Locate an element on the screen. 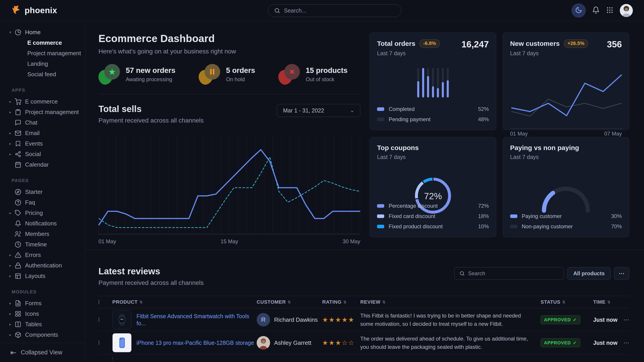 The width and height of the screenshot is (644, 362). product-thumbnail is located at coordinates (112, 359).